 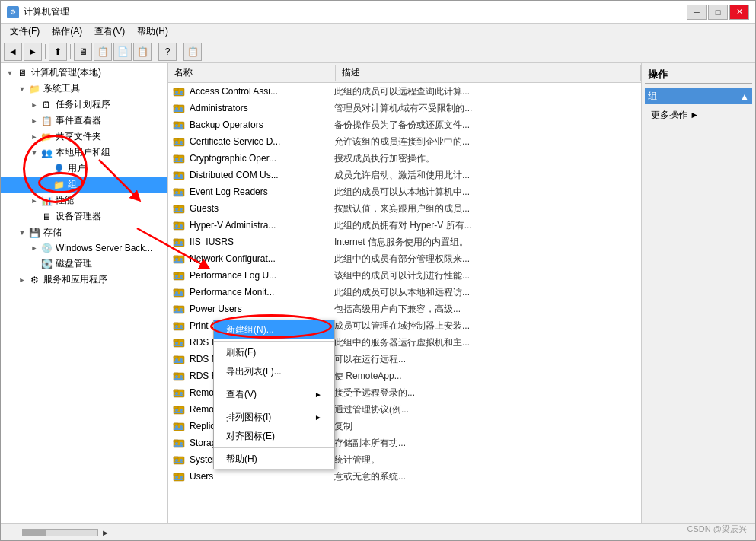 I want to click on row-name: IIS_IUSRS, so click(x=259, y=242).